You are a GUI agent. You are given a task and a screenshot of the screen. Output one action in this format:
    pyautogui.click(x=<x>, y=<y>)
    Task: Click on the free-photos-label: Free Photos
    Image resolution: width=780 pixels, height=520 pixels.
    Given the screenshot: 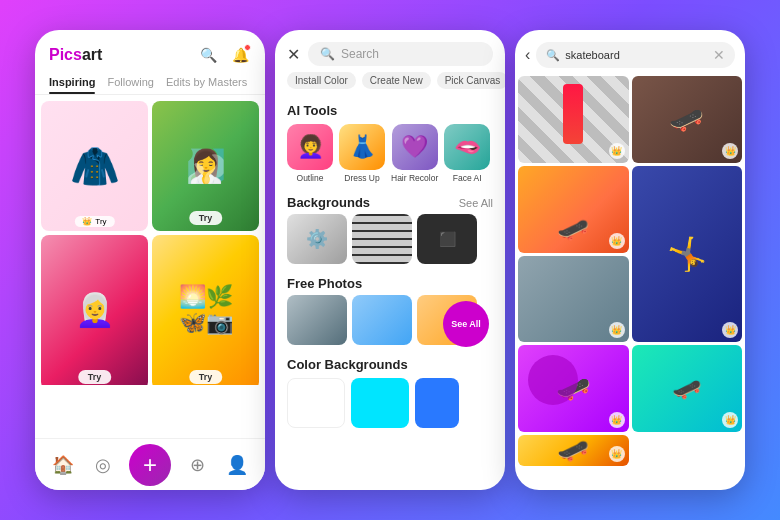 What is the action you would take?
    pyautogui.click(x=324, y=284)
    